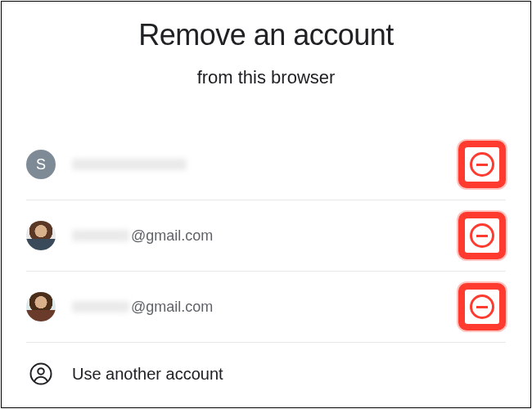 Image resolution: width=532 pixels, height=409 pixels. I want to click on account-info, so click(265, 164).